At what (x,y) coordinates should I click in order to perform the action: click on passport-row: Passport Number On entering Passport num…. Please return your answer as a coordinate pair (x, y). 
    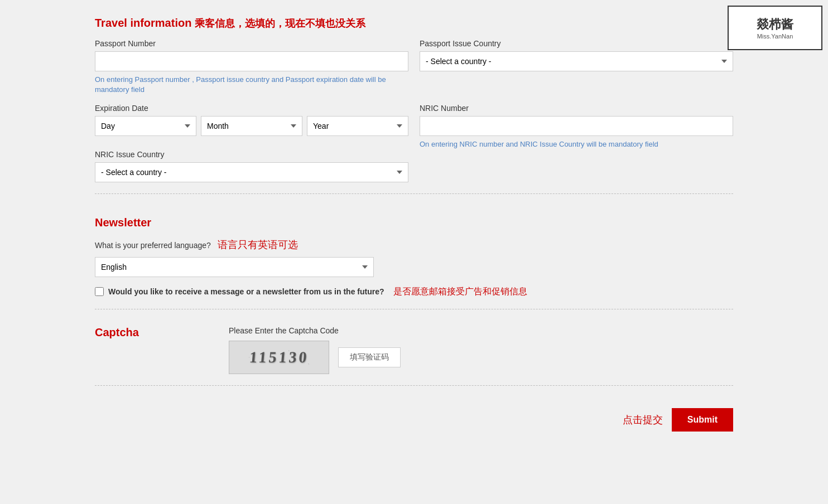
    Looking at the image, I should click on (414, 67).